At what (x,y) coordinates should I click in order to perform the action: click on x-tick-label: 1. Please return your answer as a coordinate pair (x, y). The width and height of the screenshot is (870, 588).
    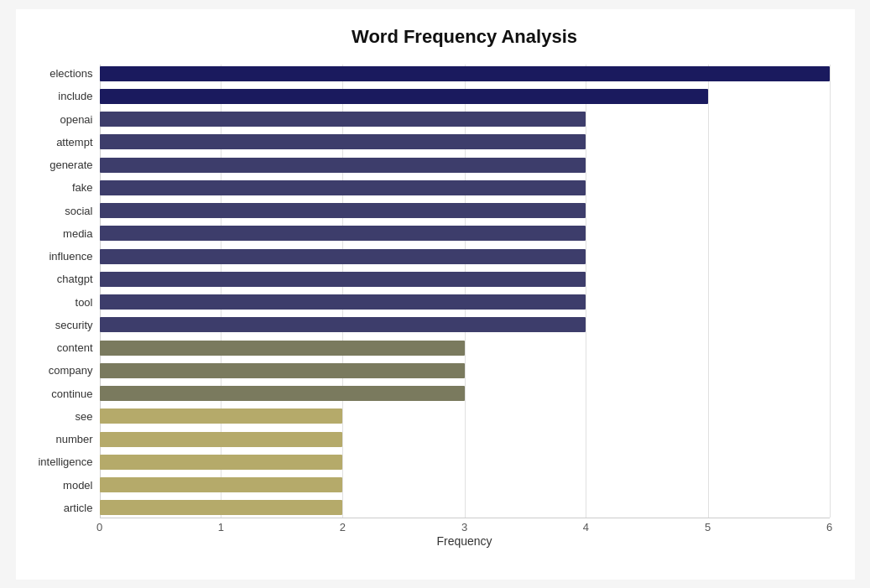
    Looking at the image, I should click on (221, 527).